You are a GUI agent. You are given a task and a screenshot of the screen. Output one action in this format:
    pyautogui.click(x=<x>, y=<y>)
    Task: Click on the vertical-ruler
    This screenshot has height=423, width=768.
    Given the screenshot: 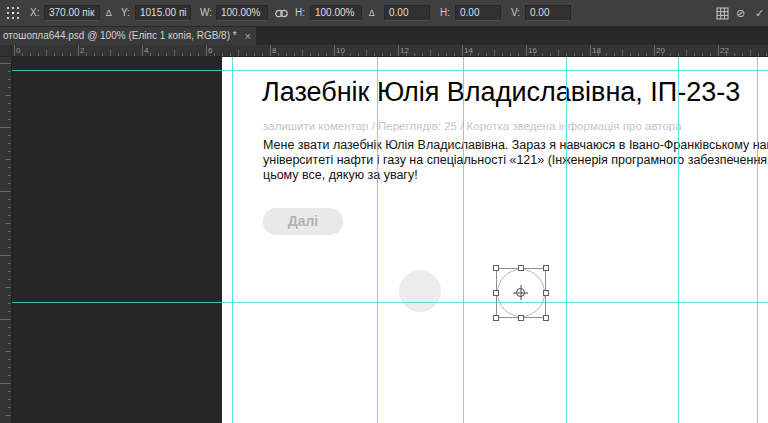 What is the action you would take?
    pyautogui.click(x=6, y=240)
    